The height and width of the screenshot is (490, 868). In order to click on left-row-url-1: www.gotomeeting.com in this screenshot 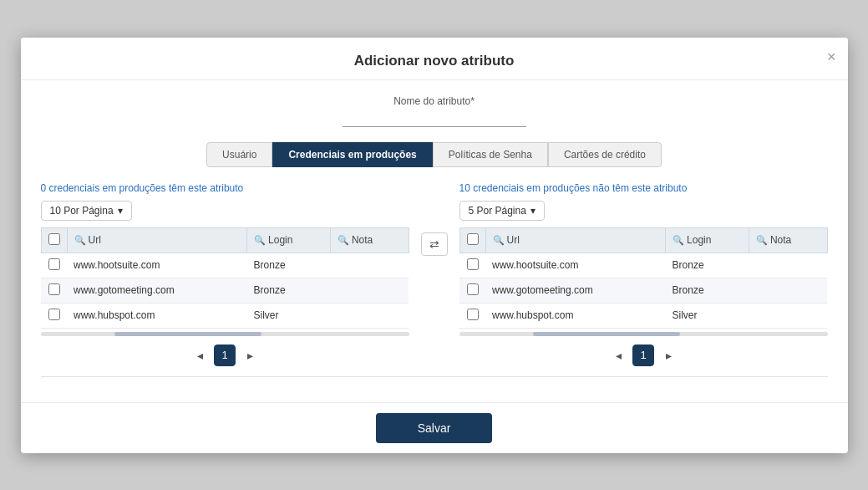, I will do `click(157, 290)`.